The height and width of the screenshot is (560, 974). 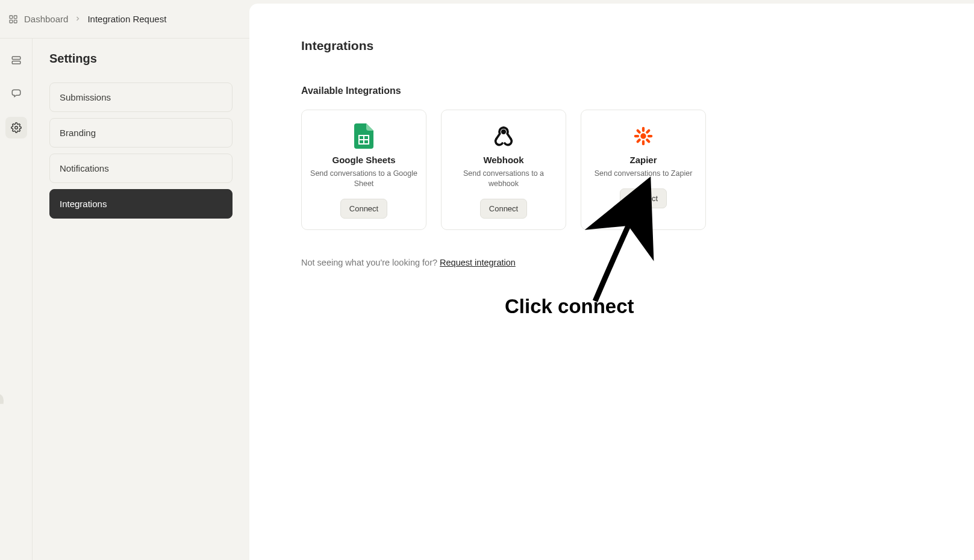 What do you see at coordinates (141, 132) in the screenshot?
I see `settings-item-branding: Branding` at bounding box center [141, 132].